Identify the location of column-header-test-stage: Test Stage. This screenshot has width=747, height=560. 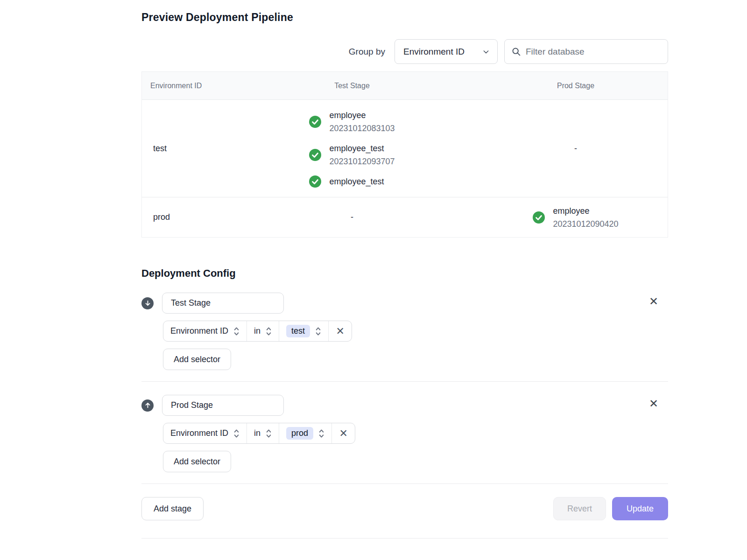
(352, 86).